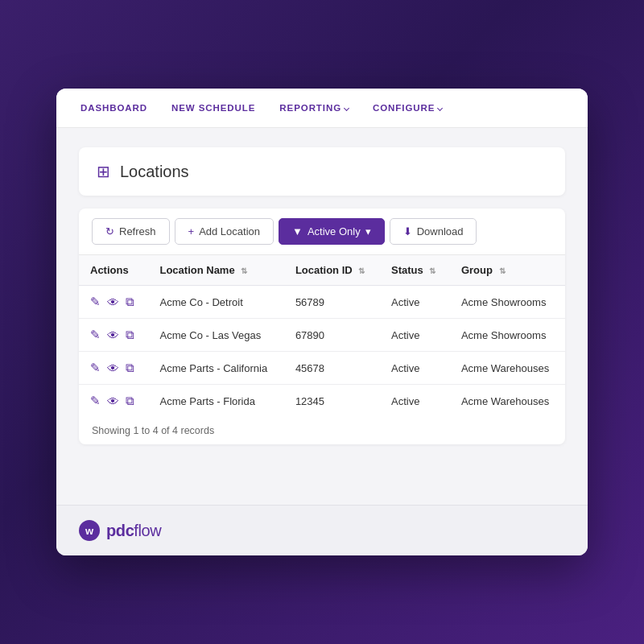 The image size is (644, 644). I want to click on filter-icon: ▼, so click(298, 232).